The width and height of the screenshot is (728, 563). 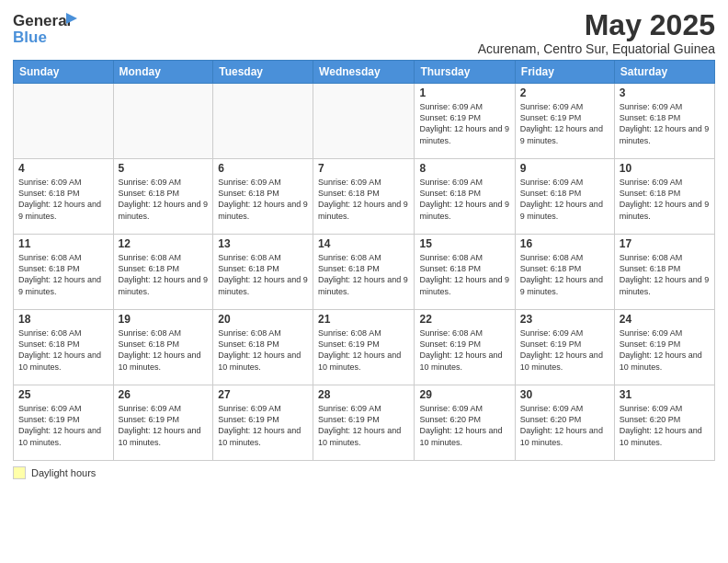 What do you see at coordinates (364, 168) in the screenshot?
I see `day-number: 7` at bounding box center [364, 168].